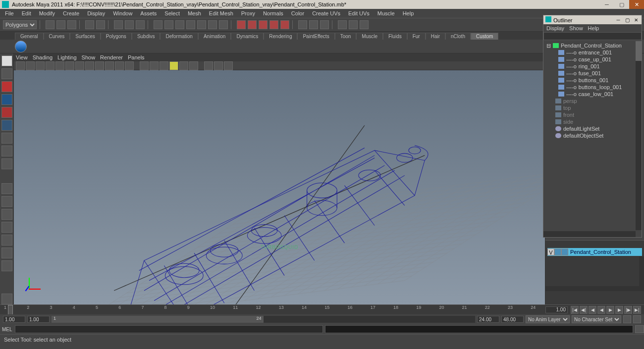  Describe the element at coordinates (303, 25) in the screenshot. I see `panel-layout-icon` at that location.